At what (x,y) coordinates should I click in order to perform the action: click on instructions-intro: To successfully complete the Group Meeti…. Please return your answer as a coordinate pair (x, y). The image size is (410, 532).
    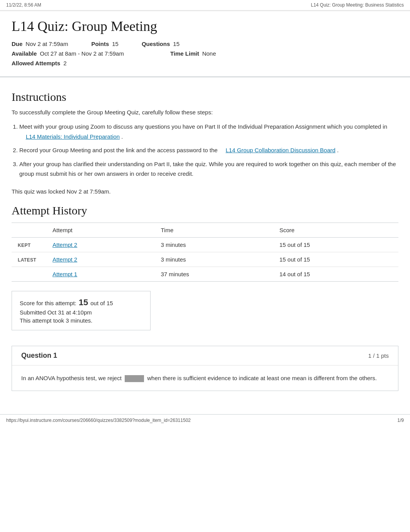
    Looking at the image, I should click on (205, 112).